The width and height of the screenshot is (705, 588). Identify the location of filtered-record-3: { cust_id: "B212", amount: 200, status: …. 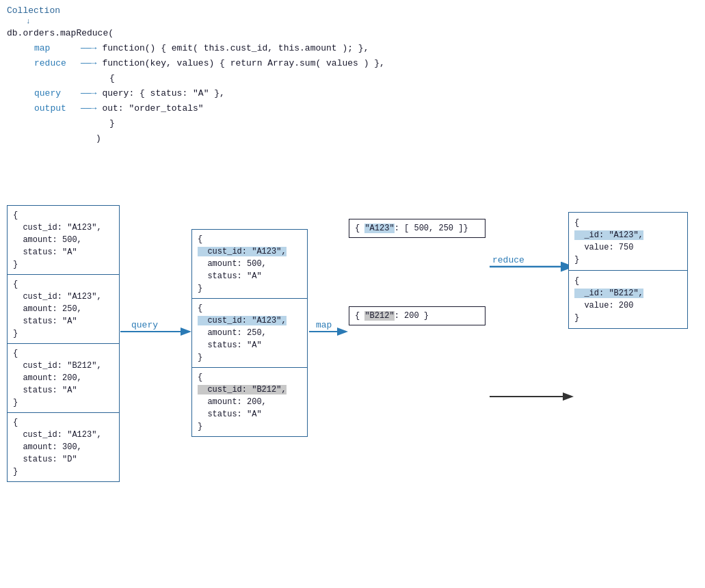
(250, 402).